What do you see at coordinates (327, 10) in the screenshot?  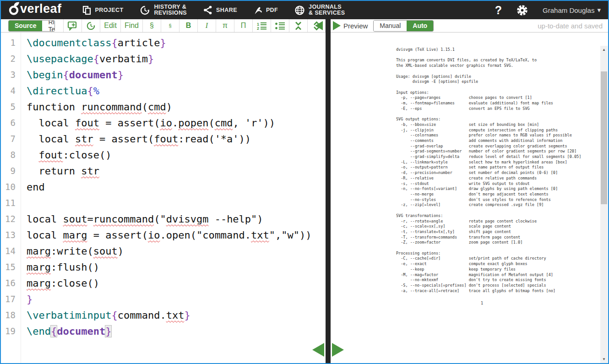 I see `menu-item-label: JOURNALS& SERVICES` at bounding box center [327, 10].